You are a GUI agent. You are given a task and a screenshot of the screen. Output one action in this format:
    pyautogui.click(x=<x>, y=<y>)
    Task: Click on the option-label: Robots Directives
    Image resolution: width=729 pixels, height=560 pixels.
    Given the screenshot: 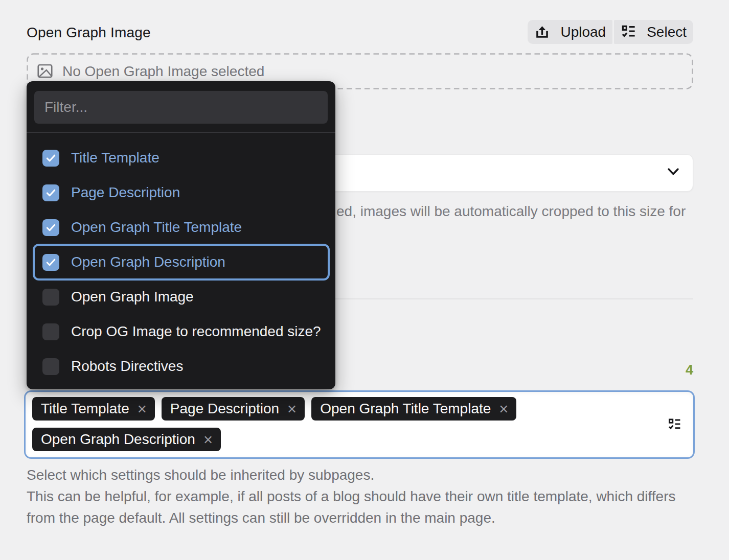 What is the action you would take?
    pyautogui.click(x=127, y=366)
    